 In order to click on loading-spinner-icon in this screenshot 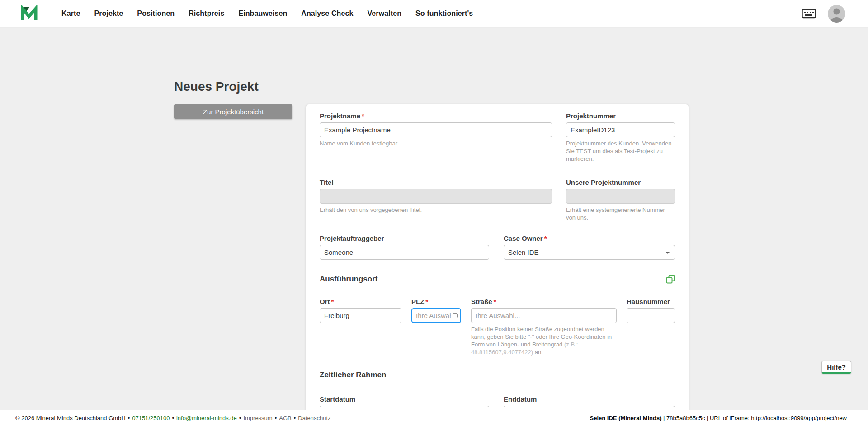, I will do `click(455, 315)`.